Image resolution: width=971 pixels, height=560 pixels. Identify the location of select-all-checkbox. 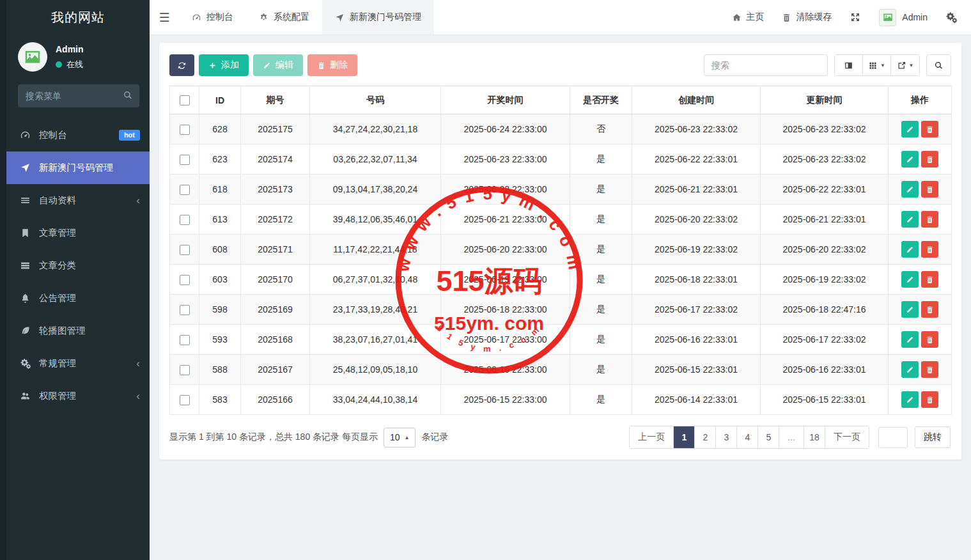
(185, 100).